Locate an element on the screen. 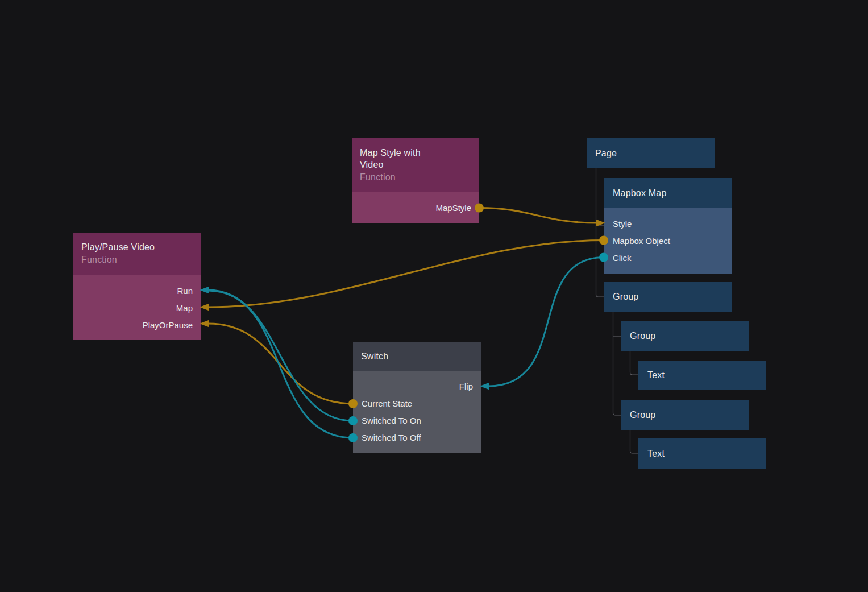 The image size is (868, 592). port-label: Run is located at coordinates (185, 291).